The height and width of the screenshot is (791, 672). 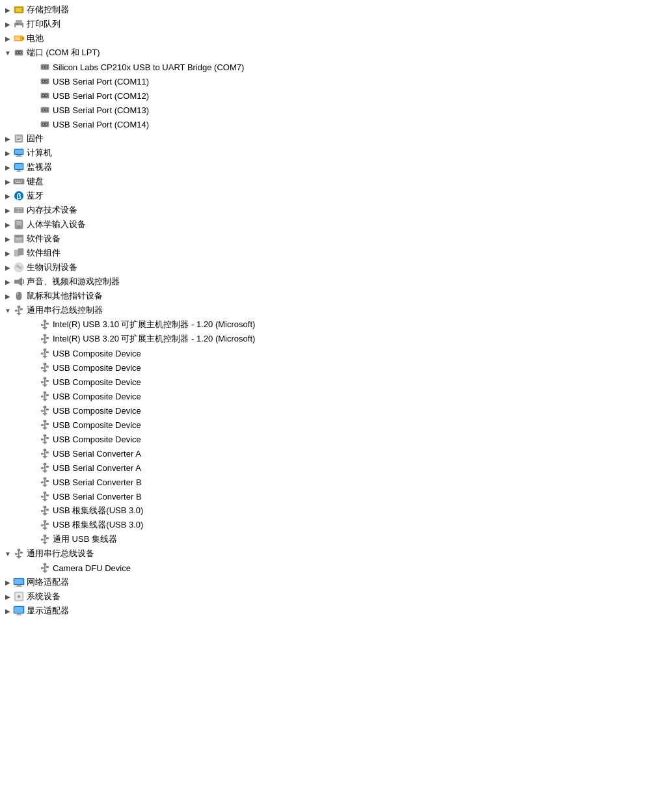 I want to click on tree-item-usb-controller: ▼通用串行总线控制器, so click(x=336, y=310).